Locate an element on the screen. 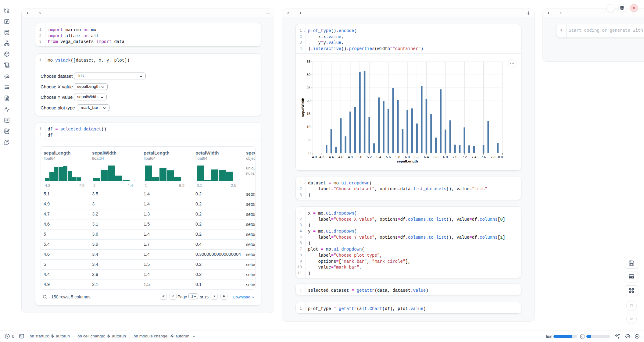 The width and height of the screenshot is (644, 342). svg-text: 6.8 is located at coordinates (445, 157).